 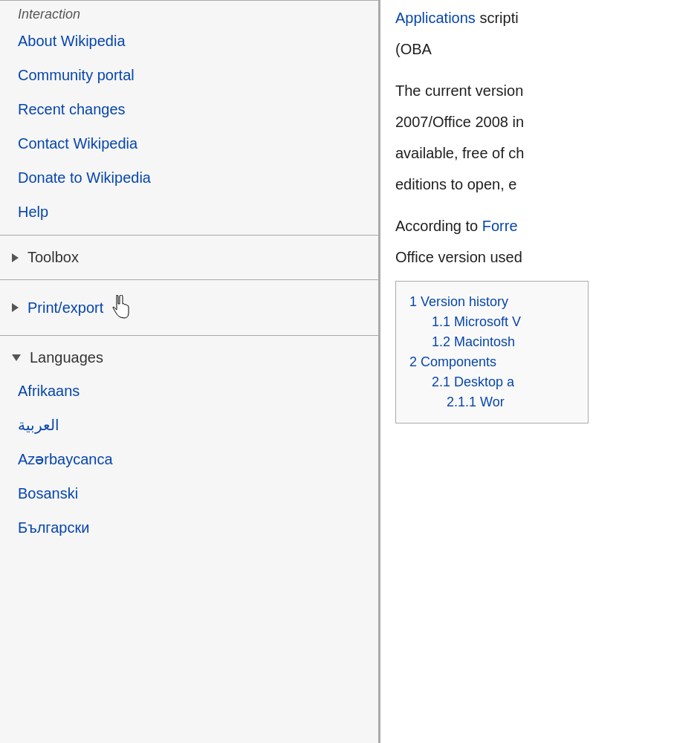 What do you see at coordinates (189, 493) in the screenshot?
I see `bosnian-link: Bosanski` at bounding box center [189, 493].